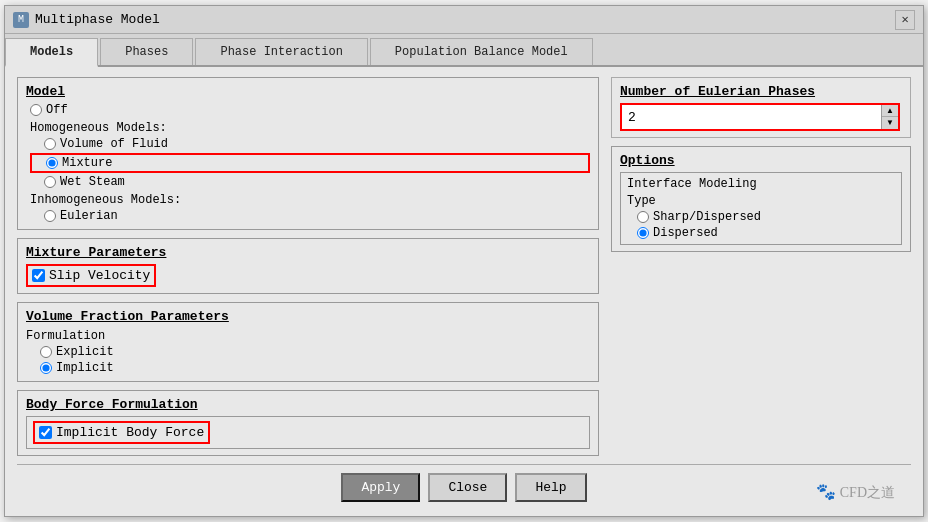  Describe the element at coordinates (890, 111) in the screenshot. I see `spin-up-button: ▲` at that location.